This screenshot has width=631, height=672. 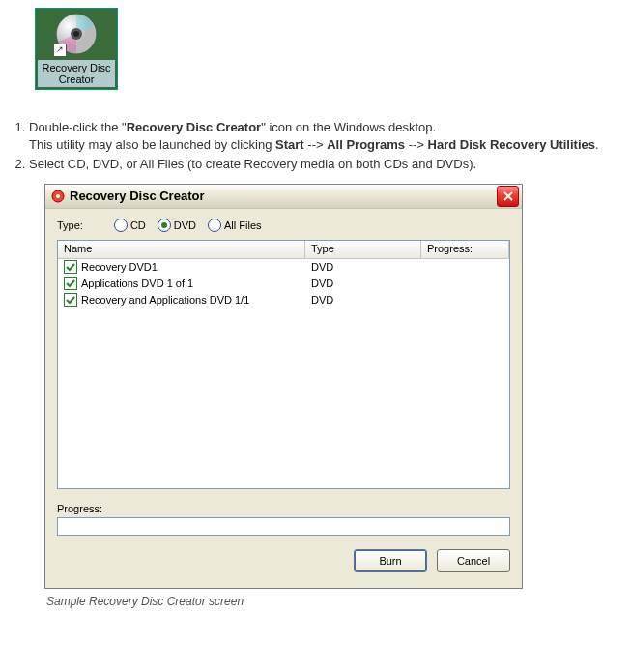 I want to click on desktop-icon-label: Recovery Disc Creator, so click(x=76, y=73).